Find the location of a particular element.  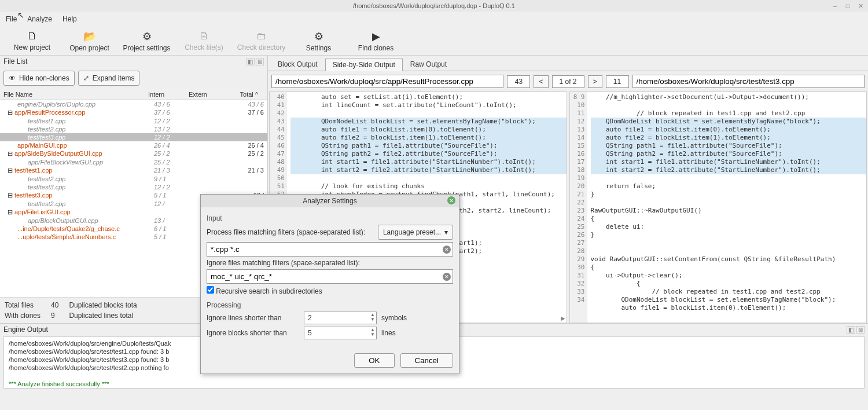

expand-items-button: ⤢Expand items is located at coordinates (109, 78).